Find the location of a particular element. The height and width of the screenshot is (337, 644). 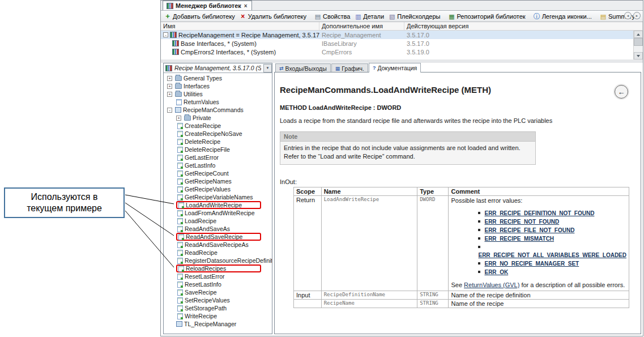

tree-item-recipemancommands: -RecipeManCommands is located at coordinates (217, 110).